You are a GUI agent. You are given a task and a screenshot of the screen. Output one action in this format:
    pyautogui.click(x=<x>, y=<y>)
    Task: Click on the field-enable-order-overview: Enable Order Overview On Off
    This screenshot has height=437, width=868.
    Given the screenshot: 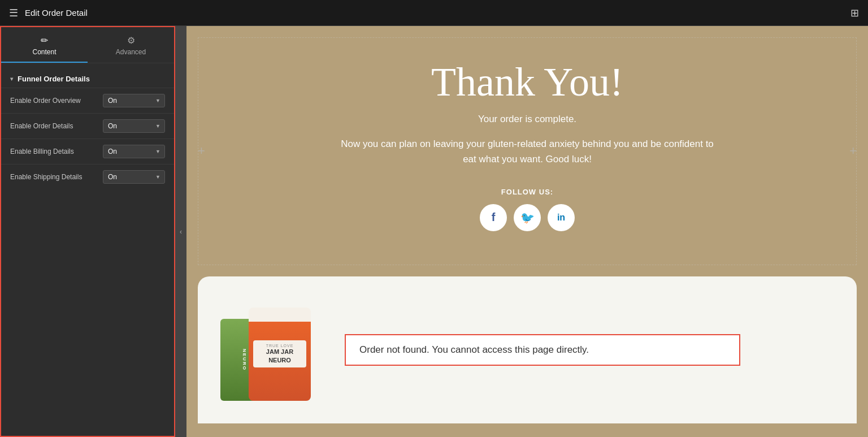 What is the action you would take?
    pyautogui.click(x=88, y=101)
    